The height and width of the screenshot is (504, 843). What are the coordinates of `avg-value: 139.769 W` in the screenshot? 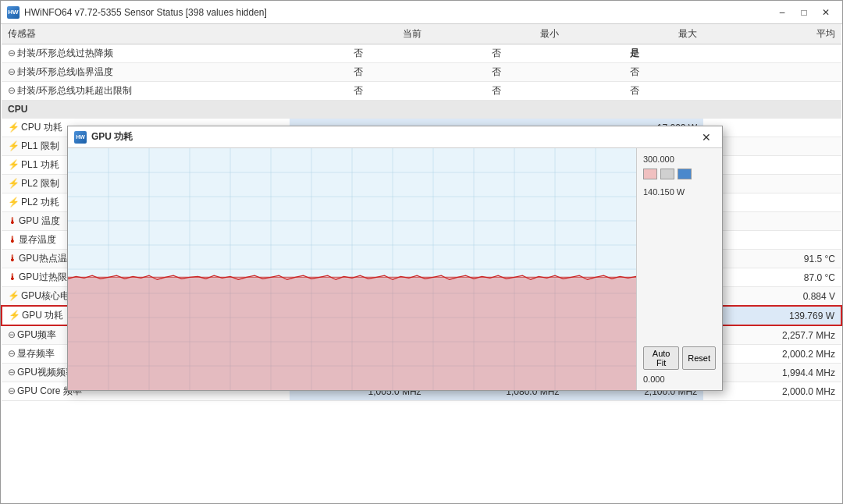 It's located at (773, 315).